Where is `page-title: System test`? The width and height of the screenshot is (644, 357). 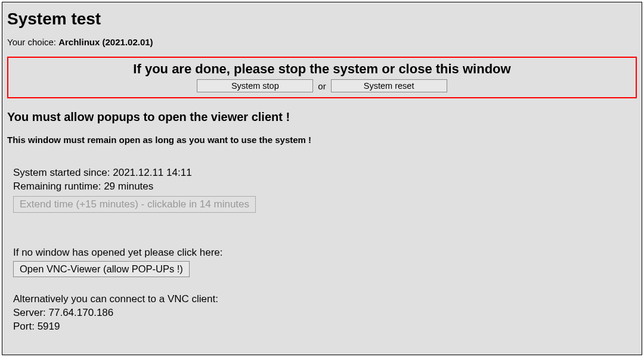 page-title: System test is located at coordinates (322, 19).